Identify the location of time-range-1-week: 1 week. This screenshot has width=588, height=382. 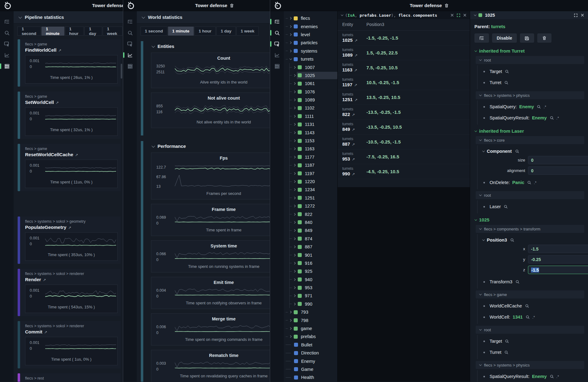
(113, 31).